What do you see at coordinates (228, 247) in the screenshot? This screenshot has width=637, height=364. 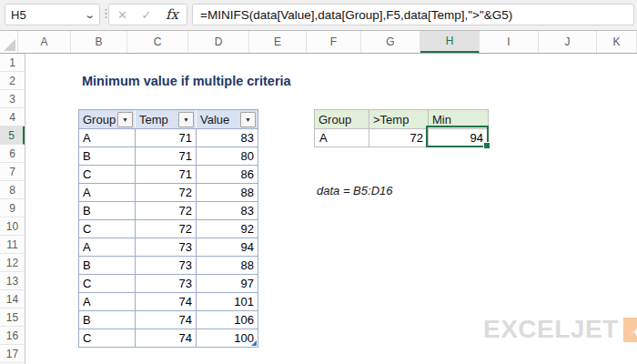 I see `data-cell: 94` at bounding box center [228, 247].